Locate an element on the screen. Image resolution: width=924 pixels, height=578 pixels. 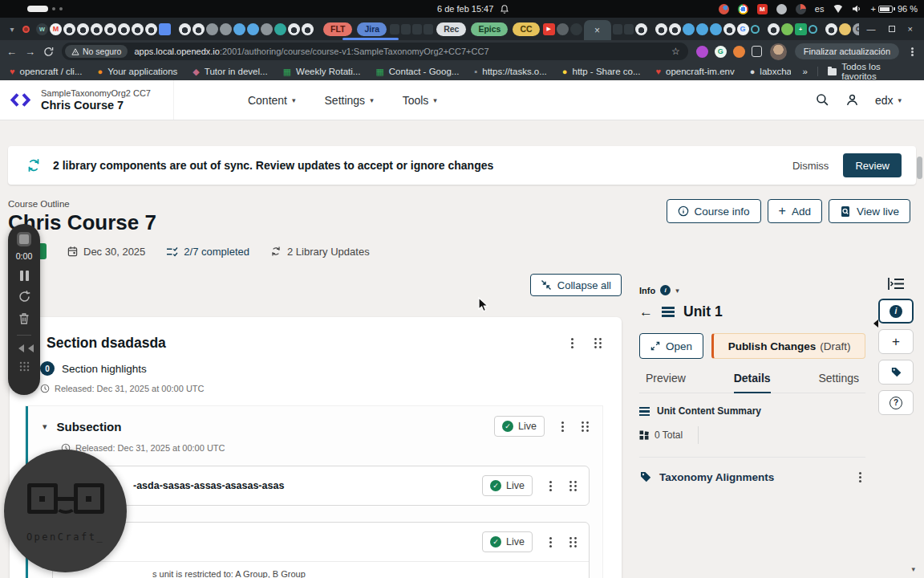
yellow-tab is located at coordinates (845, 29).